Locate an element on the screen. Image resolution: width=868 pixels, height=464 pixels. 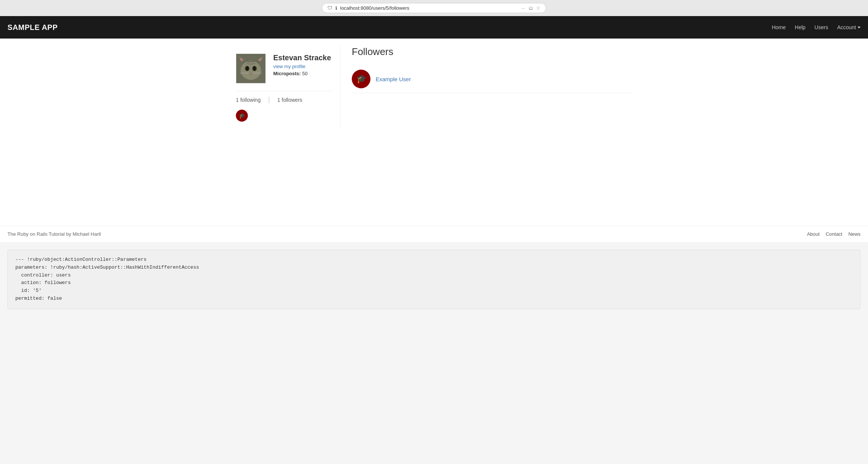
account-label: Account is located at coordinates (846, 27).